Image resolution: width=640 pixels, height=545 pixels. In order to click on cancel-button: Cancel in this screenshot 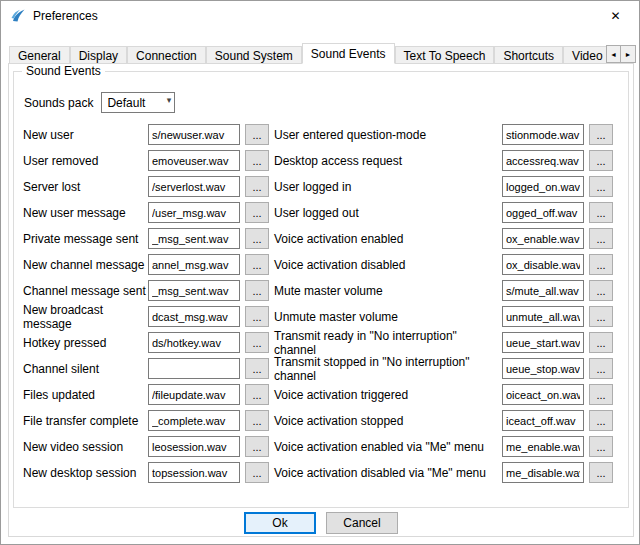, I will do `click(362, 523)`.